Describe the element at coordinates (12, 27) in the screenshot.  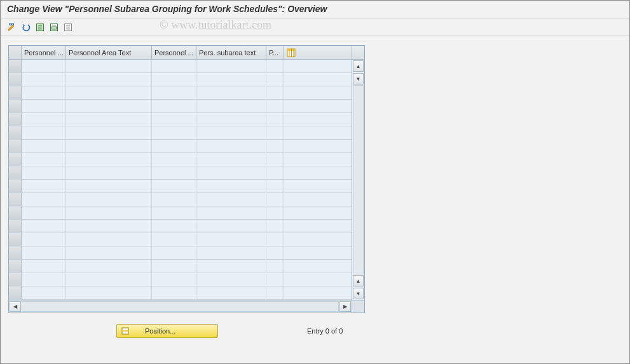
I see `toggle-change-display-button` at that location.